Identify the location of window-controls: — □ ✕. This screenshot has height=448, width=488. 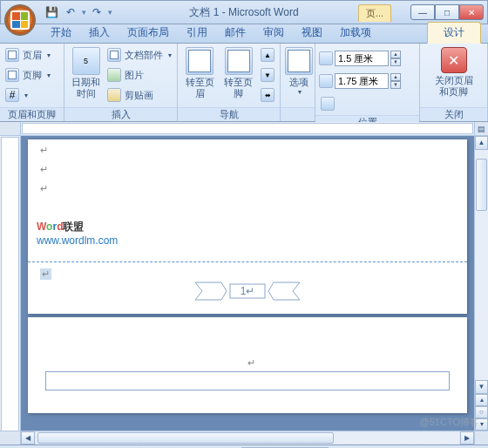
(447, 12).